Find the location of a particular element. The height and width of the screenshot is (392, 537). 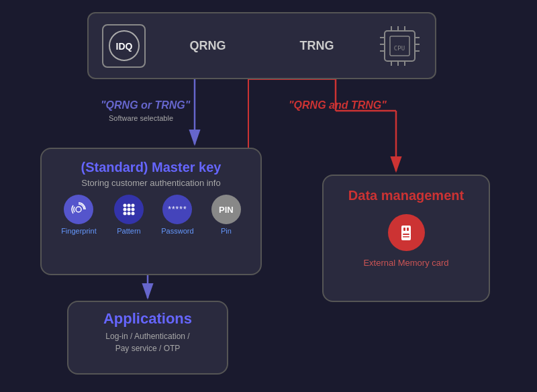

data-management-box: Data management External Memory card is located at coordinates (406, 238).